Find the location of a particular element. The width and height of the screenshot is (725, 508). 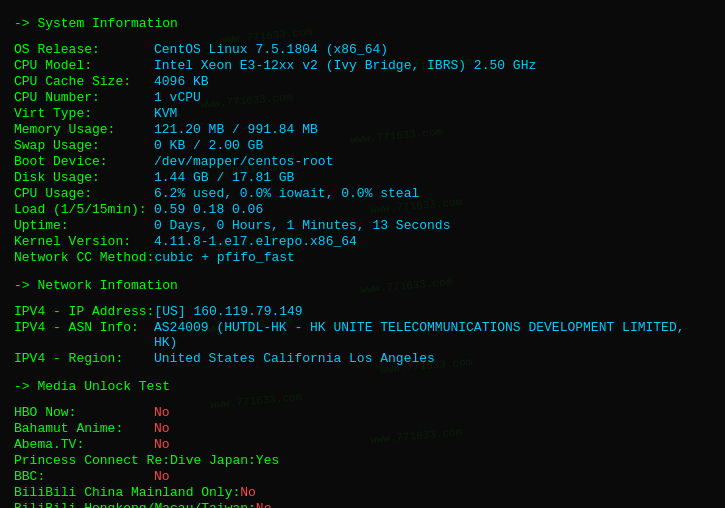

cpu-usage-row: CPU Usage: 6.2% used, 0.0% iowait, 0.0% … is located at coordinates (362, 194).